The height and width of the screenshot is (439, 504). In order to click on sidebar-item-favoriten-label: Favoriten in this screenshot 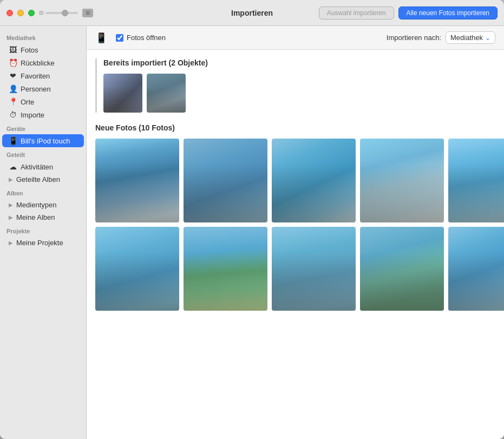, I will do `click(35, 76)`.